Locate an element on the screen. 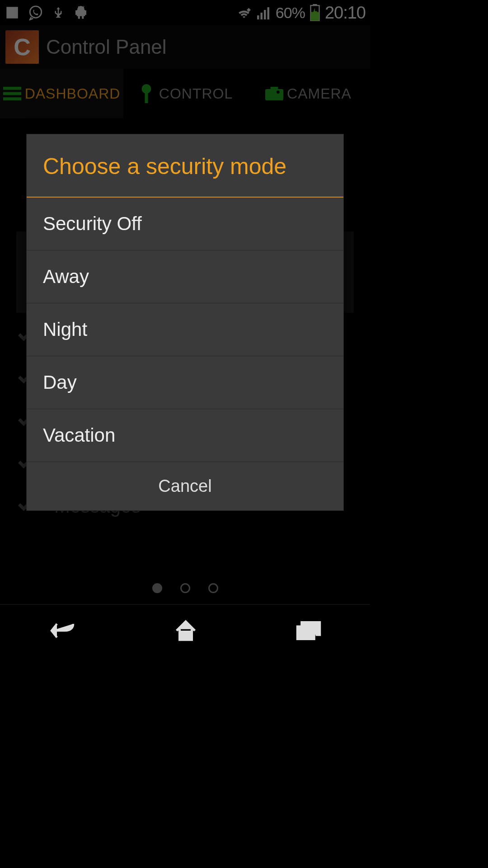 This screenshot has height=868, width=488. dialog-option-day: Day is located at coordinates (185, 382).